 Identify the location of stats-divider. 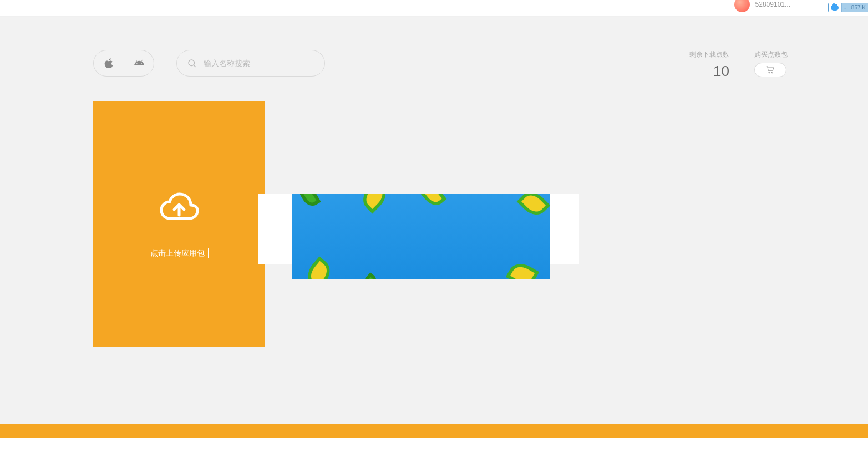
(742, 64).